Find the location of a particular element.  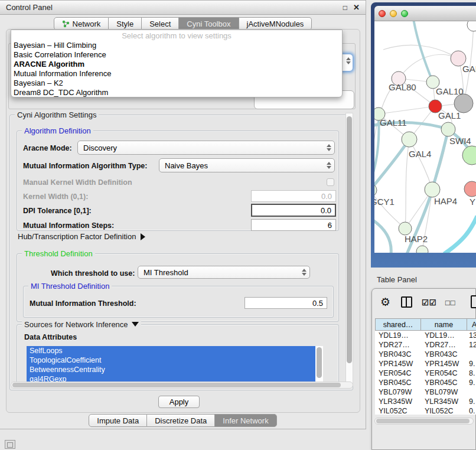

apply-button: Apply is located at coordinates (179, 402).